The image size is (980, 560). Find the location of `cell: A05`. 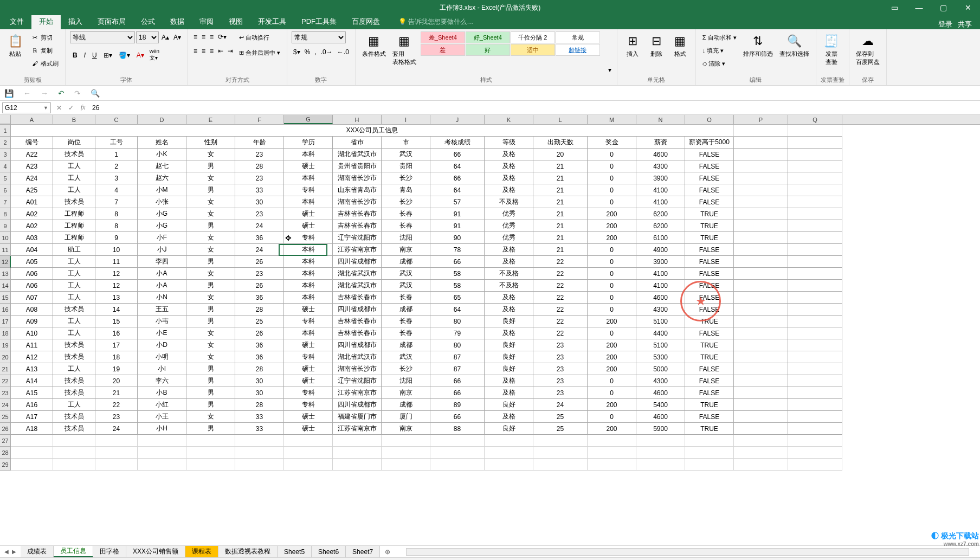

cell: A05 is located at coordinates (32, 262).